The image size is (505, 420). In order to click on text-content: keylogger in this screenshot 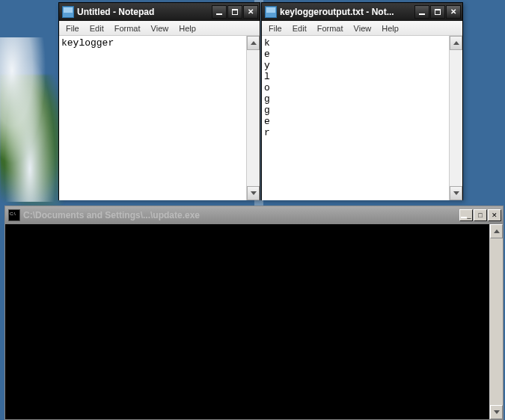, I will do `click(153, 118)`.